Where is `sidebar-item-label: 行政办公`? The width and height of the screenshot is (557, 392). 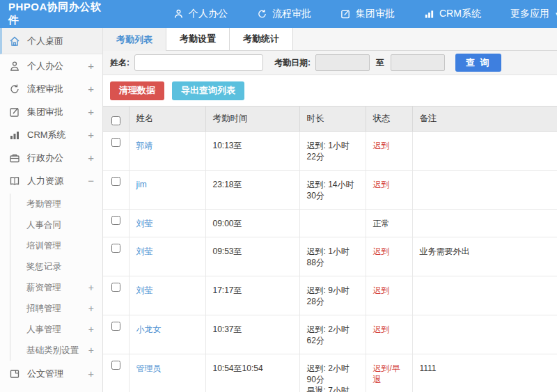 sidebar-item-label: 行政办公 is located at coordinates (45, 158).